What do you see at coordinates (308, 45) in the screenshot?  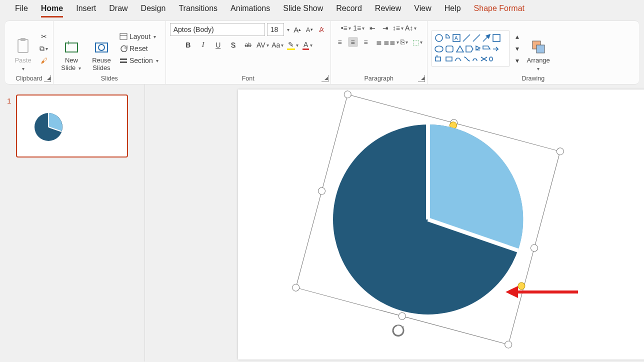 I see `font-color-button: A▾` at bounding box center [308, 45].